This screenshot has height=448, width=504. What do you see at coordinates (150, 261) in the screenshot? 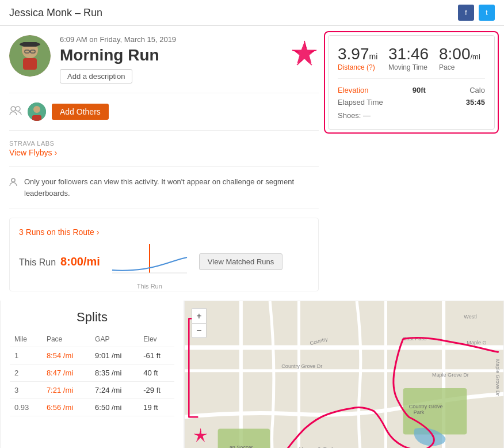
I see `pace-chart: This Run` at bounding box center [150, 261].